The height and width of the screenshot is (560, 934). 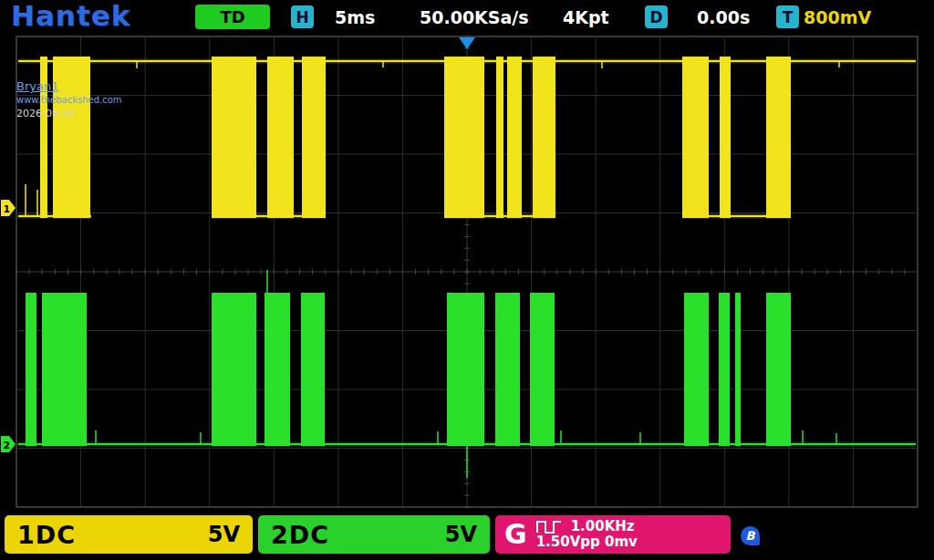 I want to click on generator-frequency: 1.00KHz, so click(x=603, y=527).